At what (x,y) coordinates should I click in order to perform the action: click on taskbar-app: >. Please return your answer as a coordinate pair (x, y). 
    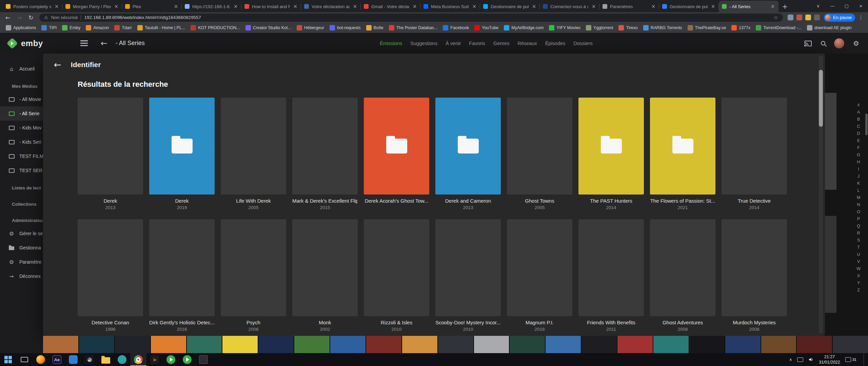
    Looking at the image, I should click on (155, 360).